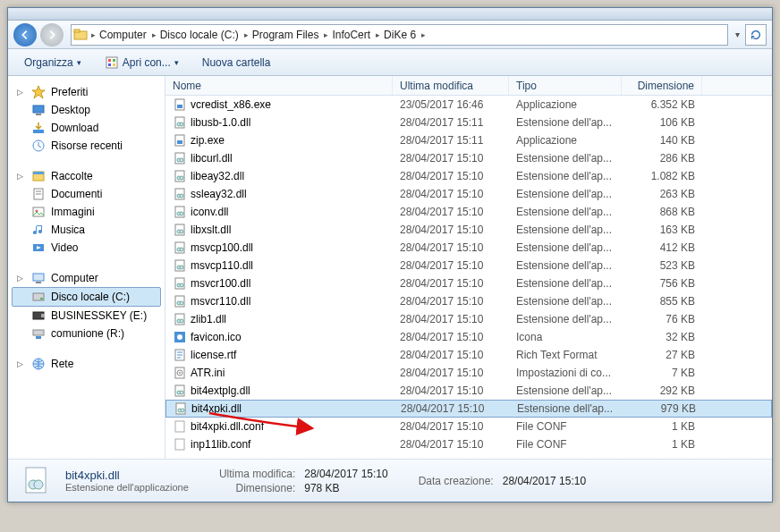 Image resolution: width=780 pixels, height=532 pixels. What do you see at coordinates (469, 266) in the screenshot?
I see `file-row: msvcp110.dll28/04/2017 15:10Estensione d…` at bounding box center [469, 266].